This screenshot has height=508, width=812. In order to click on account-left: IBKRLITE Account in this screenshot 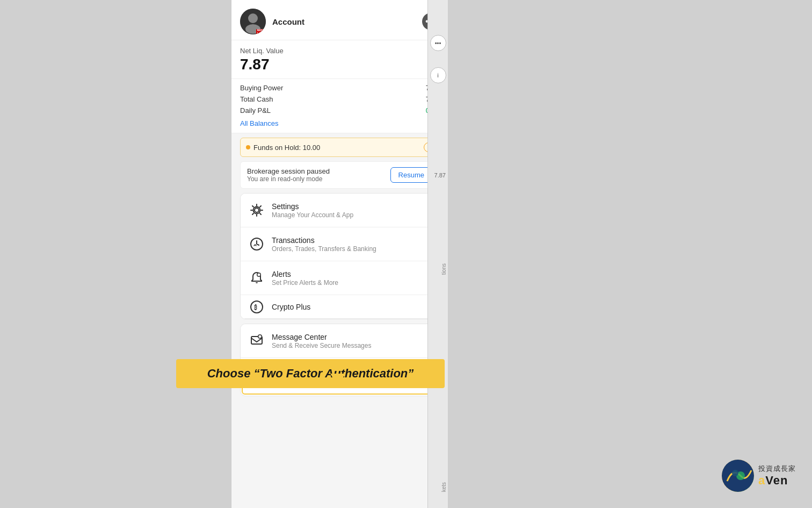, I will do `click(272, 22)`.